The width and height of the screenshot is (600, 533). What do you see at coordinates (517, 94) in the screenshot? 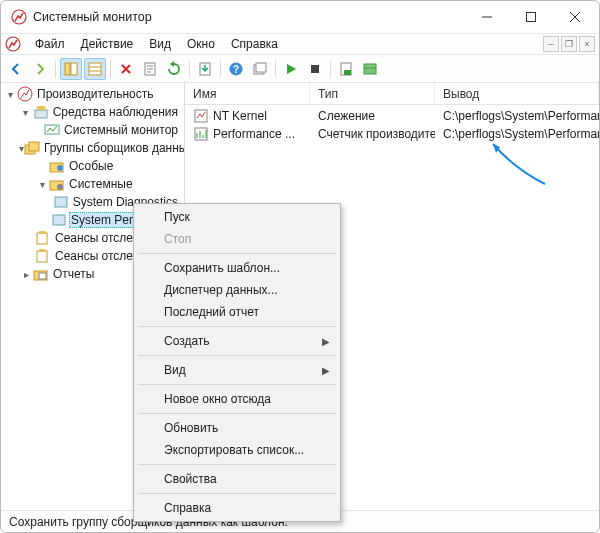
I see `column-output: Вывод` at bounding box center [517, 94].